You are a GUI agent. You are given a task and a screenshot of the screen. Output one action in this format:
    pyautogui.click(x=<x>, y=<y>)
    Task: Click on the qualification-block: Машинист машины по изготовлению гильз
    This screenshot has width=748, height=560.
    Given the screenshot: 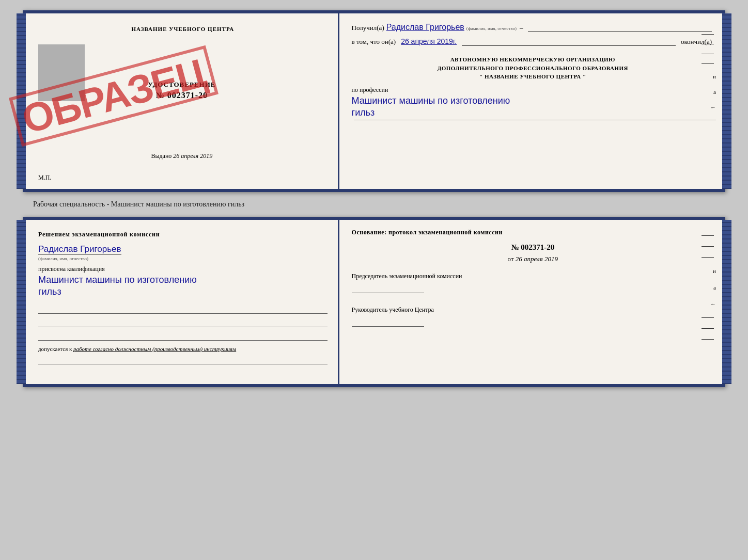 What is the action you would take?
    pyautogui.click(x=183, y=286)
    